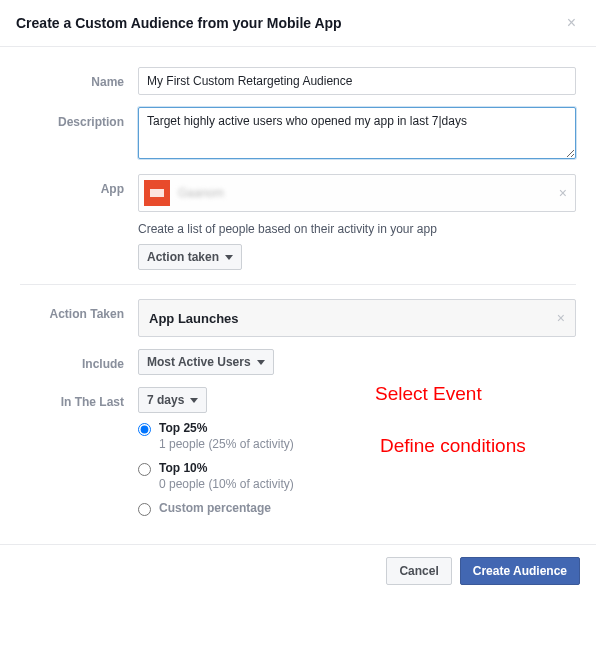  Describe the element at coordinates (298, 134) in the screenshot. I see `description-row: Description` at that location.